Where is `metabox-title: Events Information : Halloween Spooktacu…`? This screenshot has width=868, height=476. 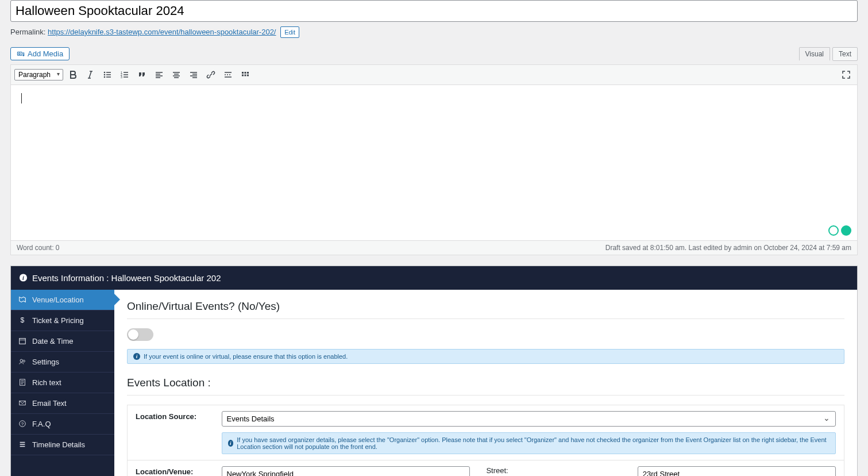 metabox-title: Events Information : Halloween Spooktacu… is located at coordinates (126, 278).